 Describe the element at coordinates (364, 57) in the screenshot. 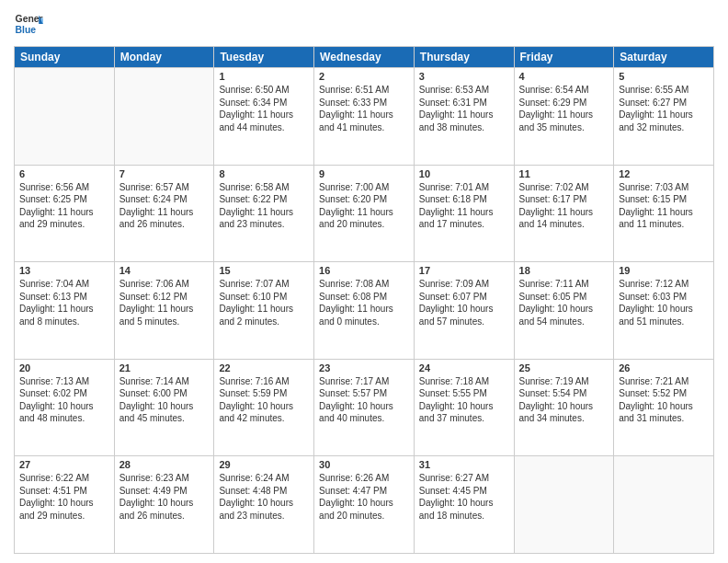

I see `header-row: SundayMondayTuesdayWednesdayThursdayFrid…` at that location.